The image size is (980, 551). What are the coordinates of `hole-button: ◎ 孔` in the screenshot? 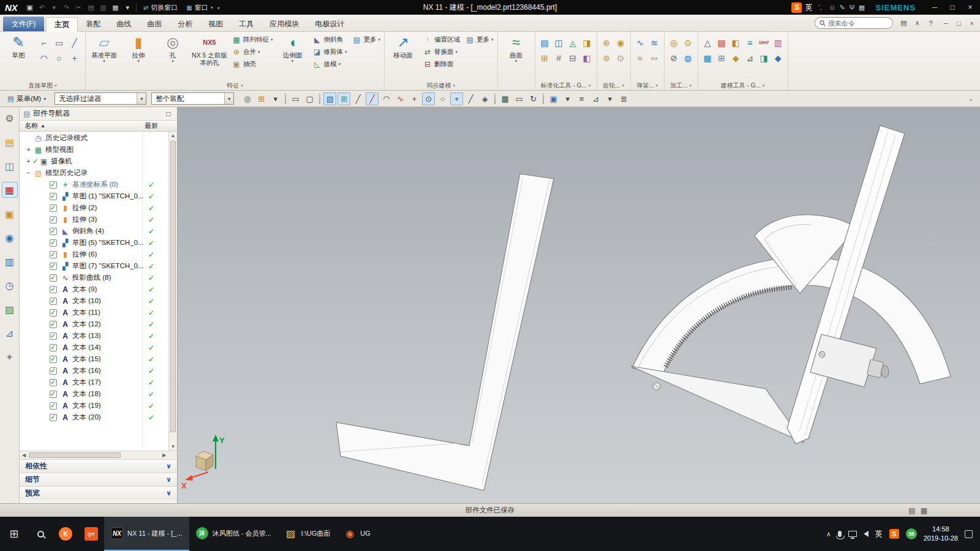 It's located at (173, 48).